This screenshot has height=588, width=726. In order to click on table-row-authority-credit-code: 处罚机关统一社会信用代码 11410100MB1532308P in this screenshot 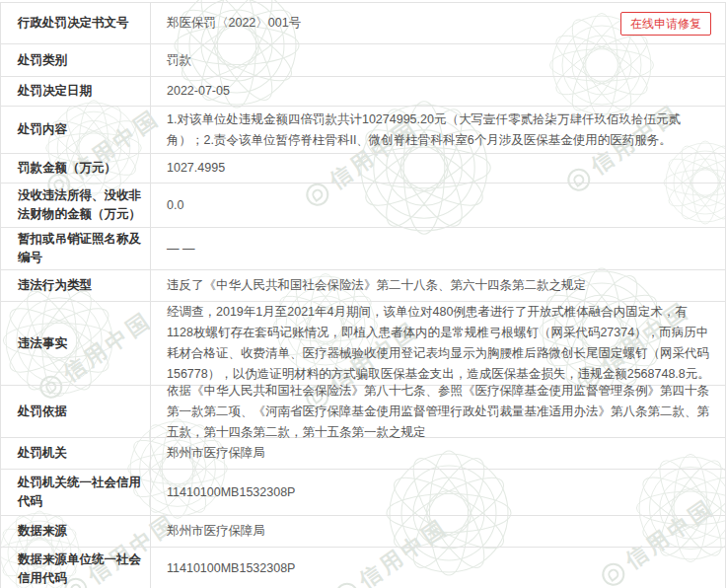, I will do `click(363, 493)`.